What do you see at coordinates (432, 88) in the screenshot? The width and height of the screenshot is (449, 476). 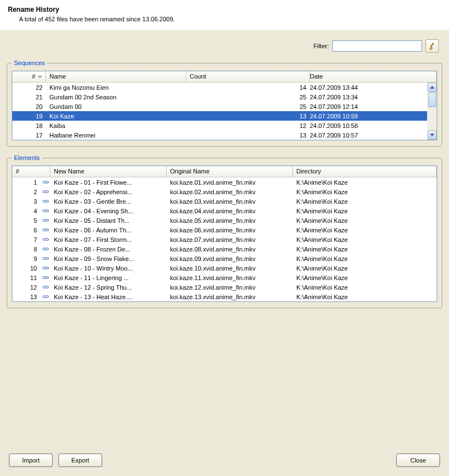 I see `scroll-up-button` at bounding box center [432, 88].